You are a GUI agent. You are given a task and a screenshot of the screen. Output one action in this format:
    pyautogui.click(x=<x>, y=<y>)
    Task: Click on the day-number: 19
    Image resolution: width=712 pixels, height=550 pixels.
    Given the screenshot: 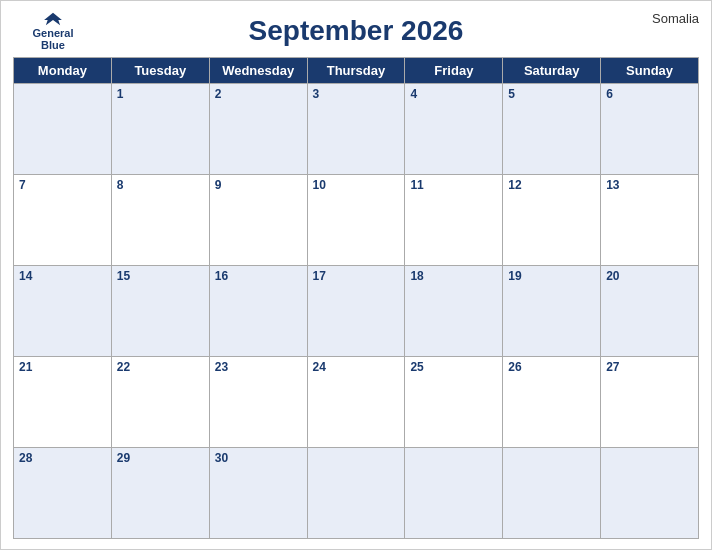 What is the action you would take?
    pyautogui.click(x=514, y=276)
    